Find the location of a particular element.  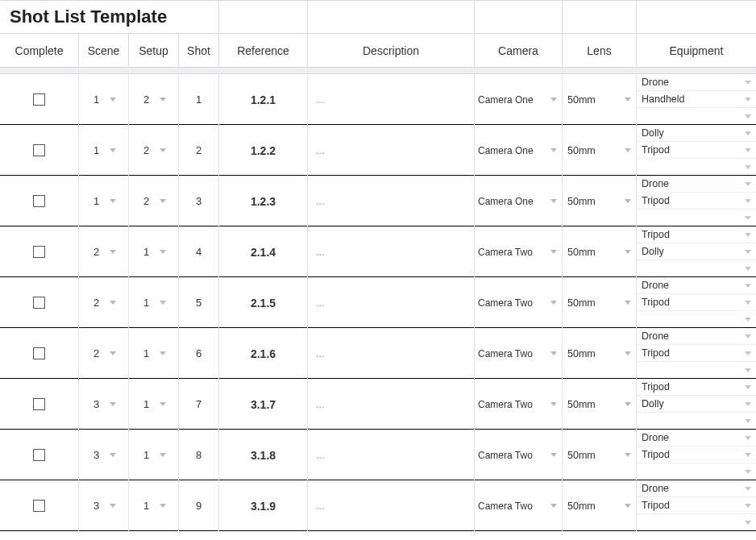

scene-cell: 3 is located at coordinates (104, 455).